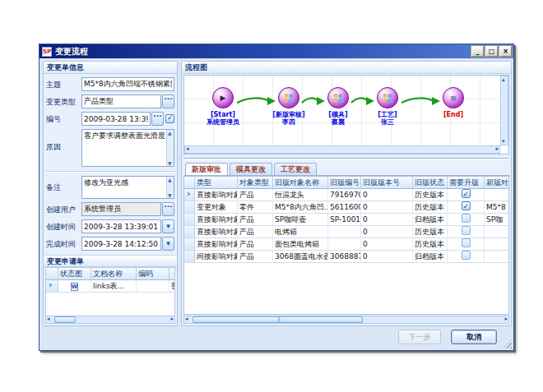  What do you see at coordinates (64, 141) in the screenshot?
I see `reason-label: 原因` at bounding box center [64, 141].